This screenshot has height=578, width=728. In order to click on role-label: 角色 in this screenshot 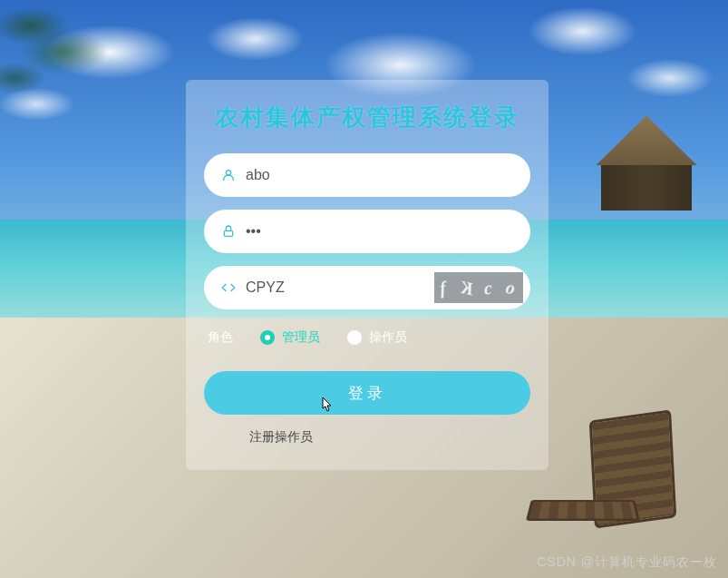, I will do `click(220, 338)`.